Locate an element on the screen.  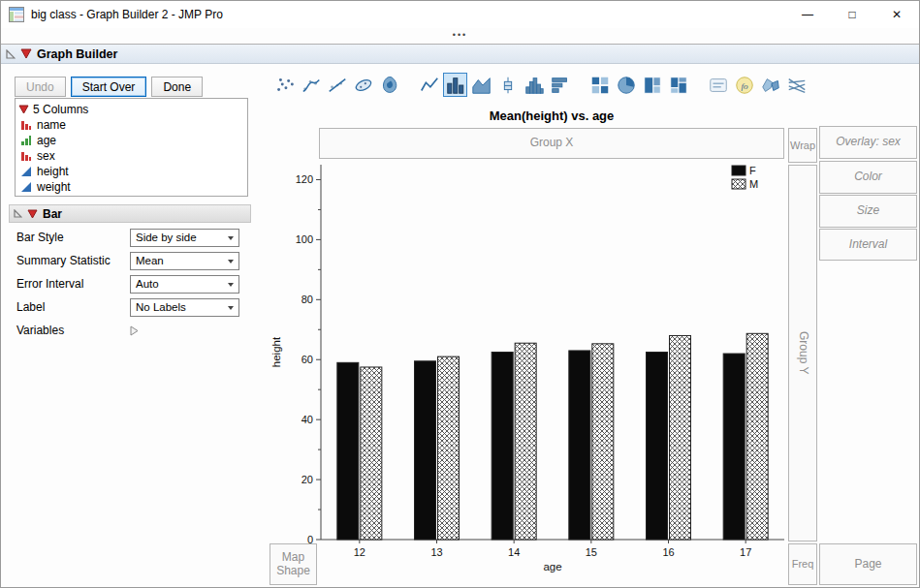
variables-label: Variables is located at coordinates (74, 330).